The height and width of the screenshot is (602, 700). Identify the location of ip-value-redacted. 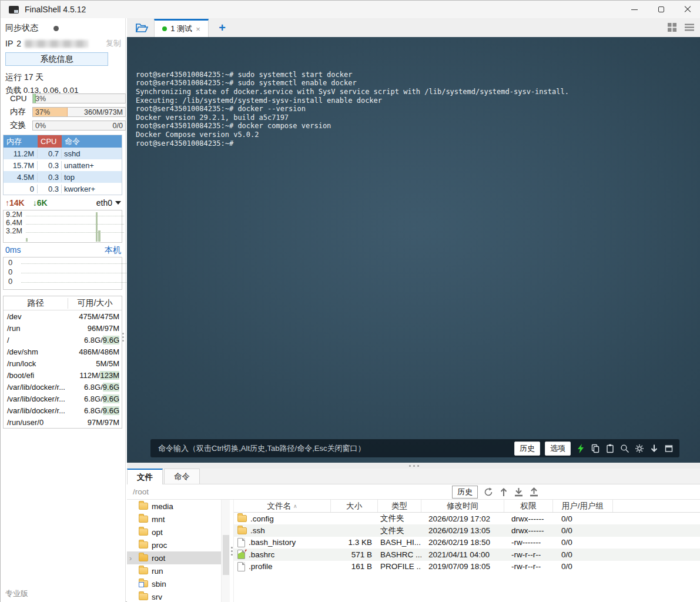
(56, 44).